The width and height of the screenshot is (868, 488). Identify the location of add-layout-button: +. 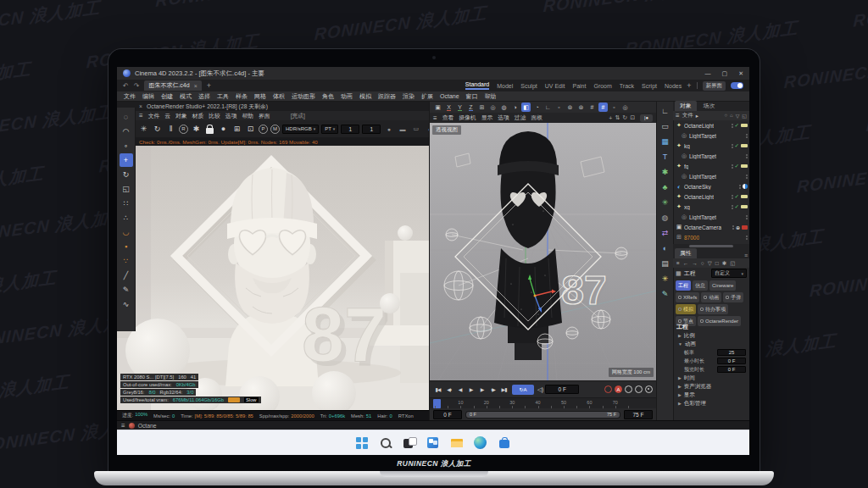
(688, 86).